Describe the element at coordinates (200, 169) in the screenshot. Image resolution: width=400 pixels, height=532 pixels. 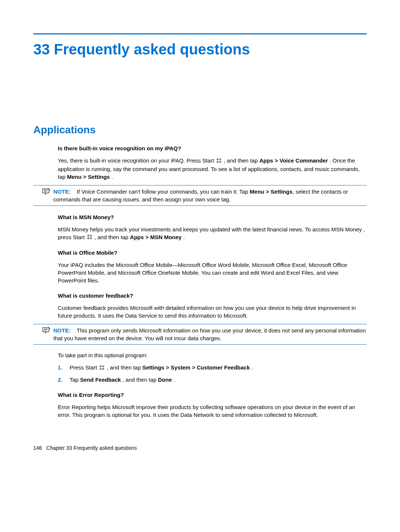
I see `faq-q1-answer: Yes, there is built-in voice recognition…` at that location.